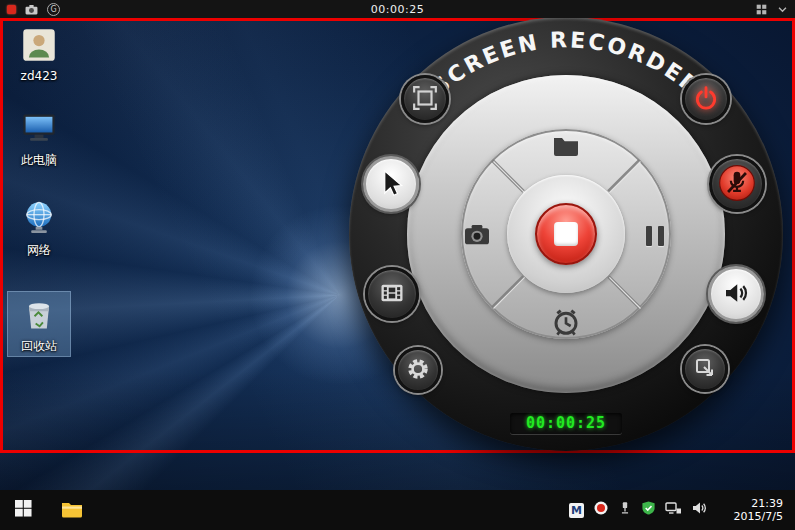 This screenshot has height=530, width=795. I want to click on desktop-icon-label: 此电脑, so click(39, 160).